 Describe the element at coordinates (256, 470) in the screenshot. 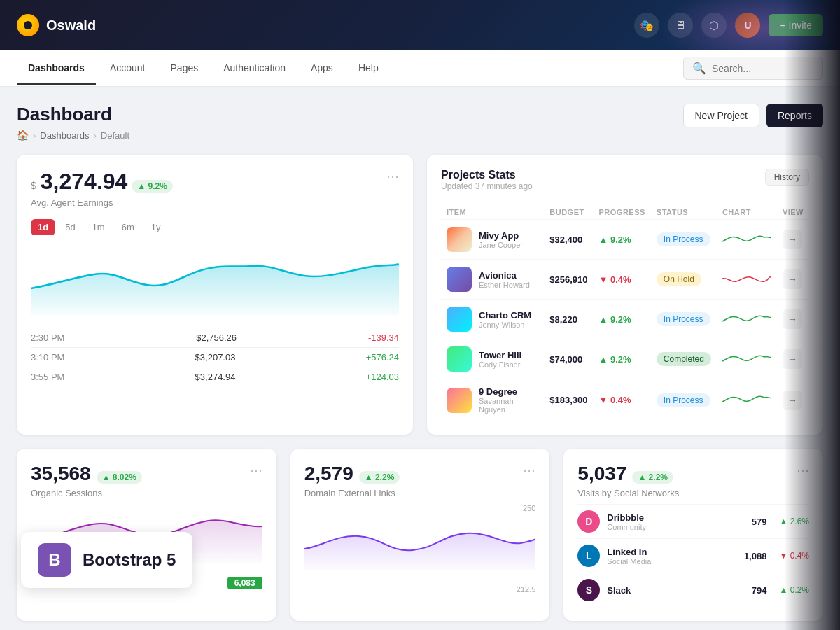

I see `organic-more-icon: ⋯` at that location.